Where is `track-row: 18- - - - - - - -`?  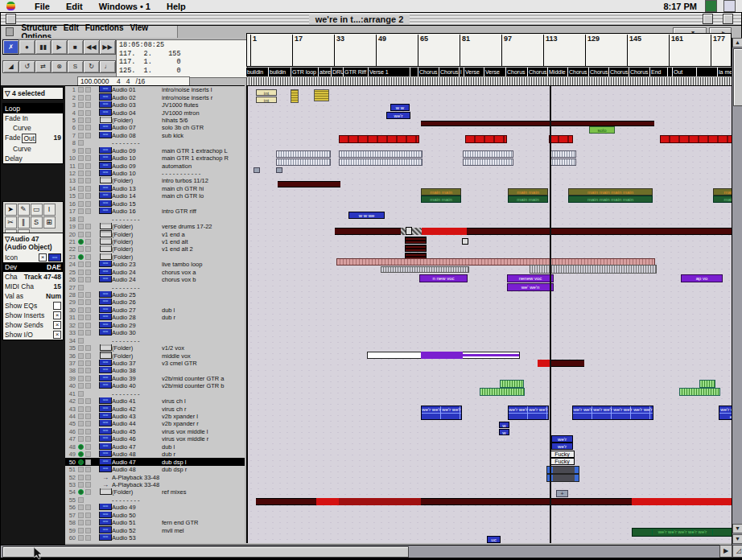
track-row: 18- - - - - - - - is located at coordinates (155, 219).